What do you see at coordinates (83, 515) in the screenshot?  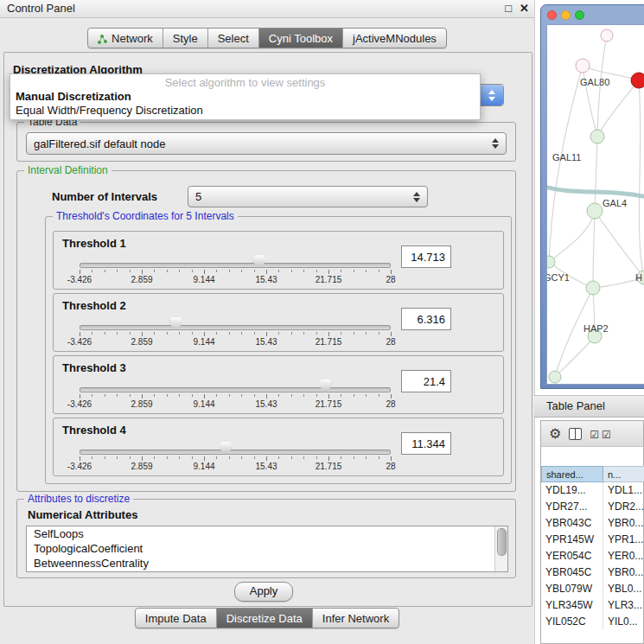 I see `numerical-attributes-label: Numerical Attributes` at bounding box center [83, 515].